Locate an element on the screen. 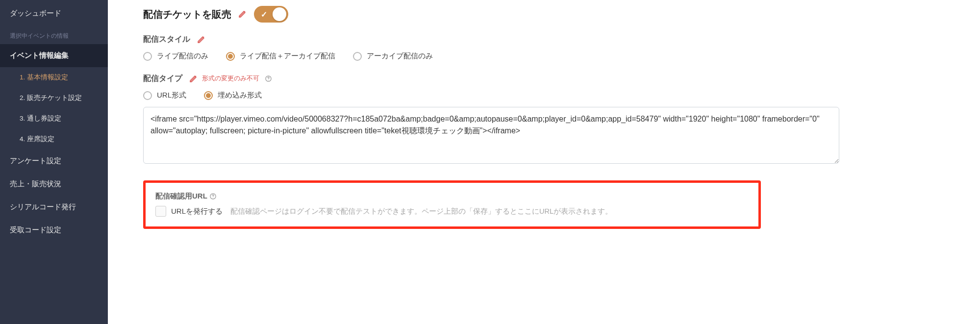 The height and width of the screenshot is (324, 980). issue-url-label: URLを発行する is located at coordinates (197, 212).